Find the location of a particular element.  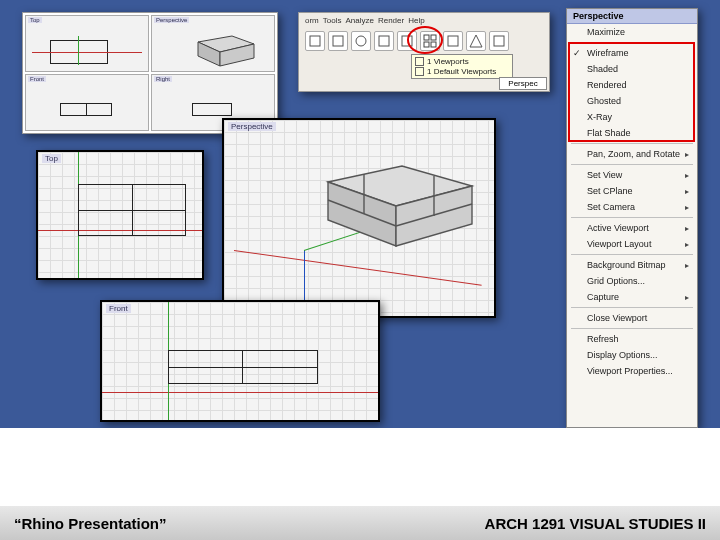

context-menu-item-label: Background Bitmap is located at coordinates (626, 265).